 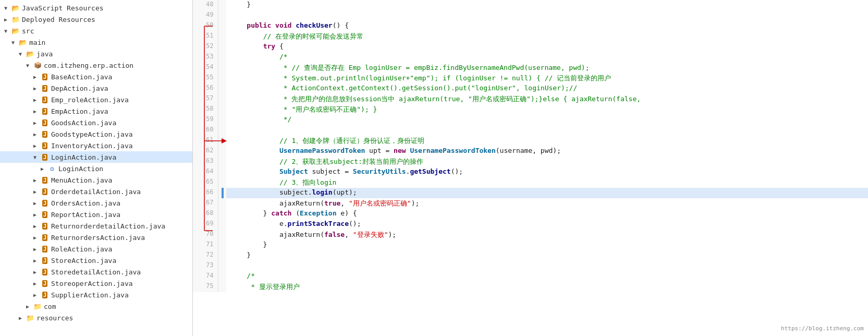 I want to click on tree-icon-DepAction: J, so click(x=45, y=88).